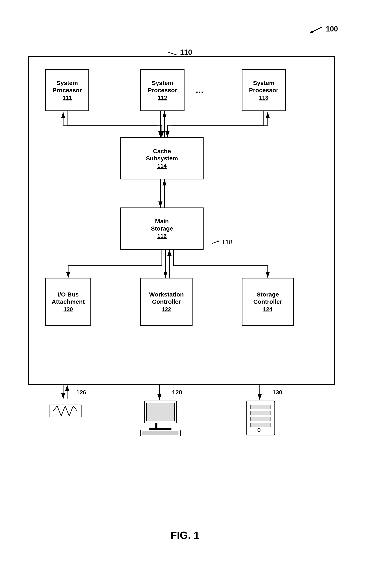 The width and height of the screenshot is (370, 588). I want to click on device-126-icon, so click(65, 411).